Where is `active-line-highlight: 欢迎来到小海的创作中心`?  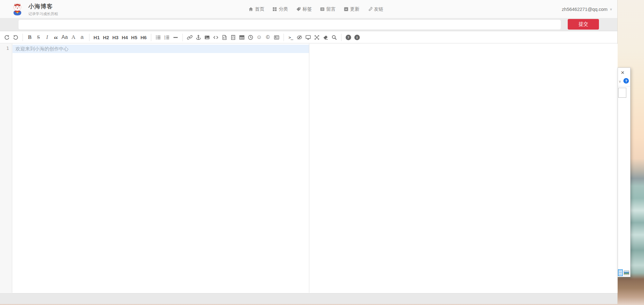
active-line-highlight: 欢迎来到小海的创作中心 is located at coordinates (161, 49).